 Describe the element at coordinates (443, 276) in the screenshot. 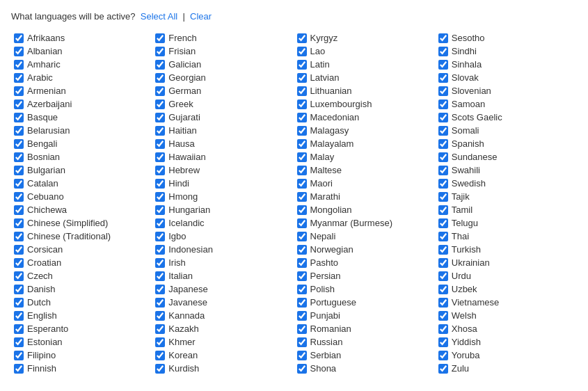

I see `language-checkbox-urdu` at that location.